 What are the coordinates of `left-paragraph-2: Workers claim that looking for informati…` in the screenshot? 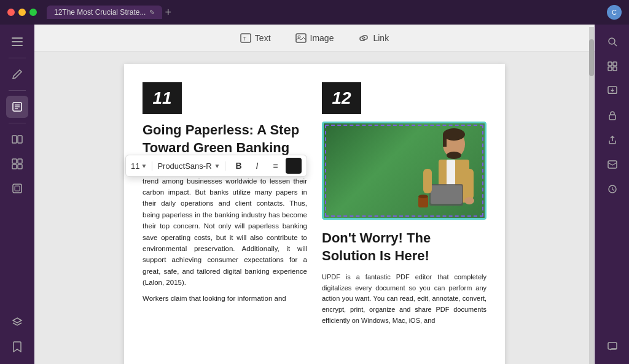 It's located at (225, 298).